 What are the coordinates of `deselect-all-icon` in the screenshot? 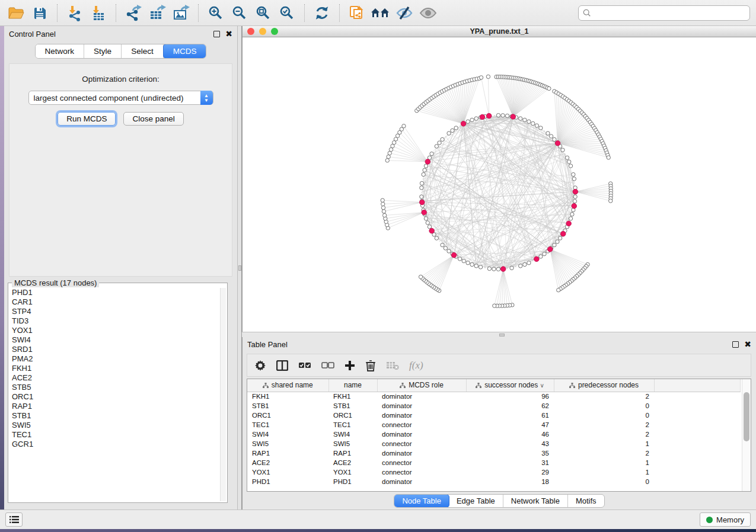 It's located at (328, 366).